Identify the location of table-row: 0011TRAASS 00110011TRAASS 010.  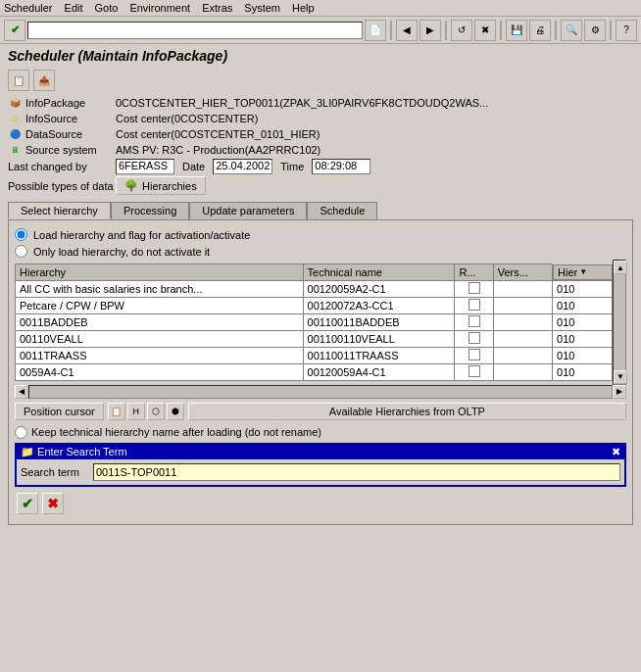
(314, 355).